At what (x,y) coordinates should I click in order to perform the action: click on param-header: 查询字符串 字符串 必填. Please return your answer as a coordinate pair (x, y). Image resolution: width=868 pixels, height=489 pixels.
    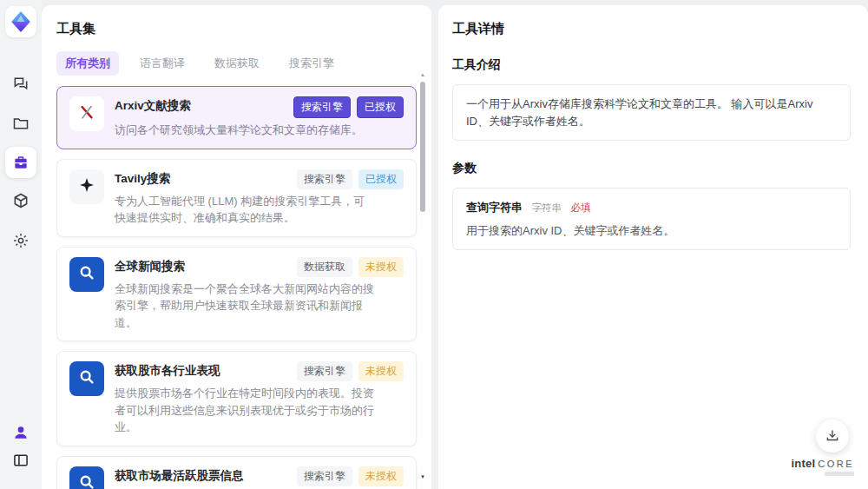
    Looking at the image, I should click on (651, 207).